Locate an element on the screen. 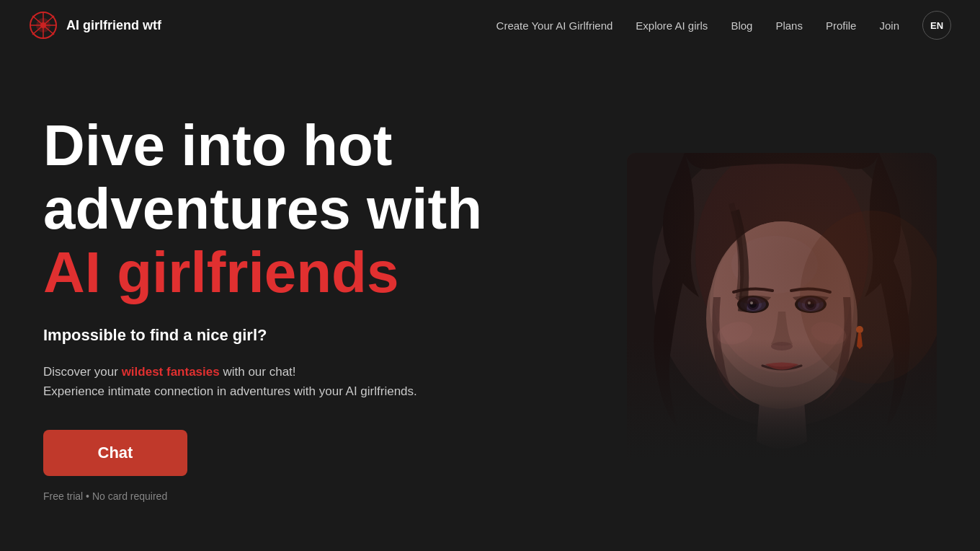  nav-item-blog: Blog is located at coordinates (741, 26).